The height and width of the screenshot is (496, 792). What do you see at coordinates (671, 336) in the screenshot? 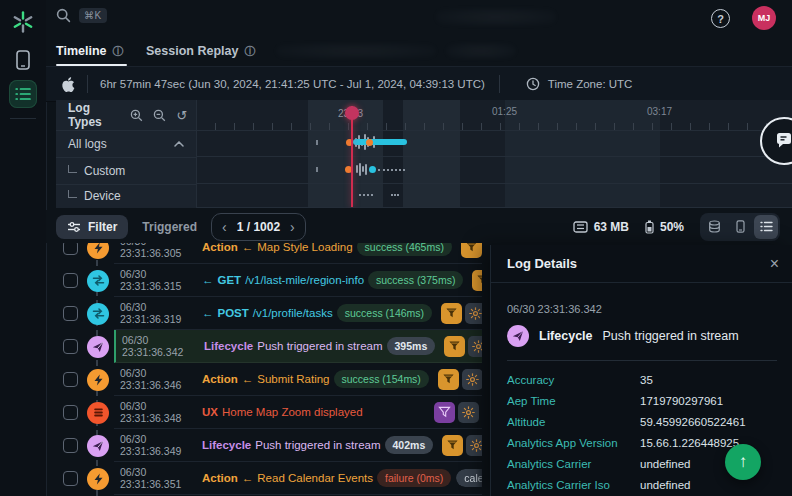
I see `details-message: Push triggered in stream` at bounding box center [671, 336].